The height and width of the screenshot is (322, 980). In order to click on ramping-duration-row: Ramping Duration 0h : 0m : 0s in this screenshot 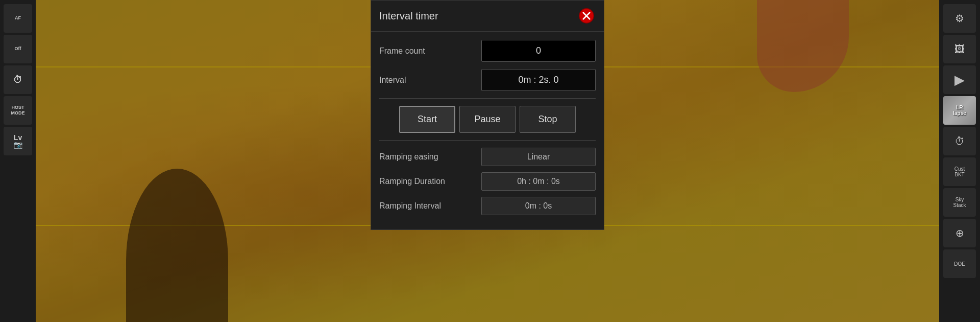, I will do `click(487, 181)`.